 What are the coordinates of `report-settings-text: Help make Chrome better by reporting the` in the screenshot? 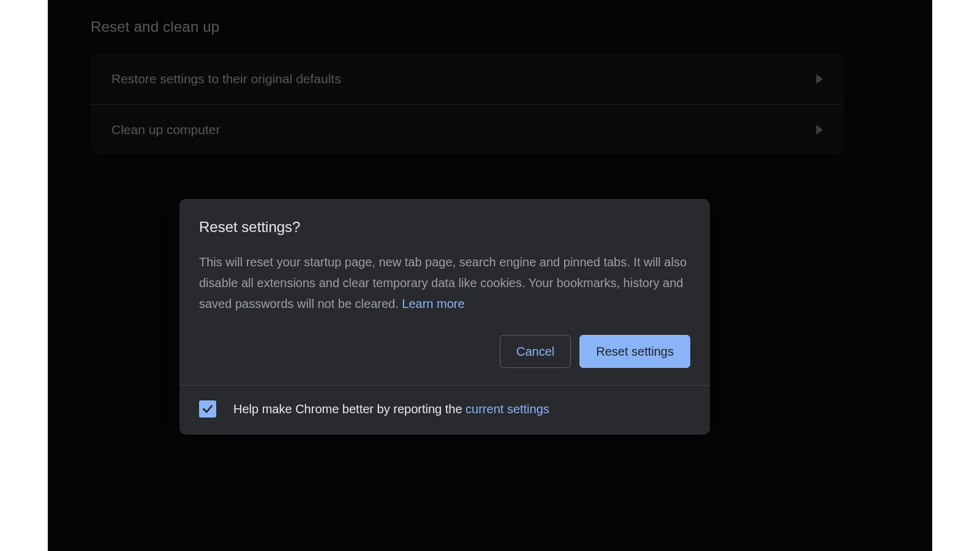 It's located at (349, 409).